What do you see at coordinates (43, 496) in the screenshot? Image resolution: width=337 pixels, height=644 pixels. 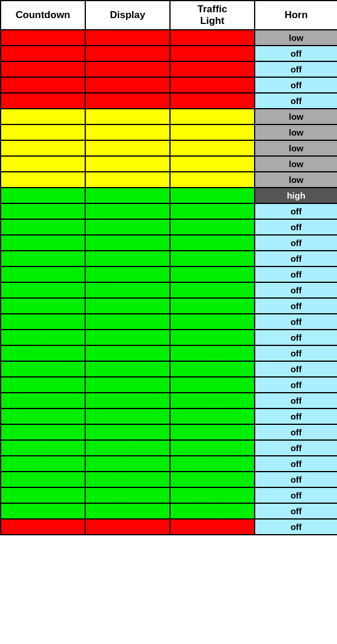 I see `cell-countdown: -19` at bounding box center [43, 496].